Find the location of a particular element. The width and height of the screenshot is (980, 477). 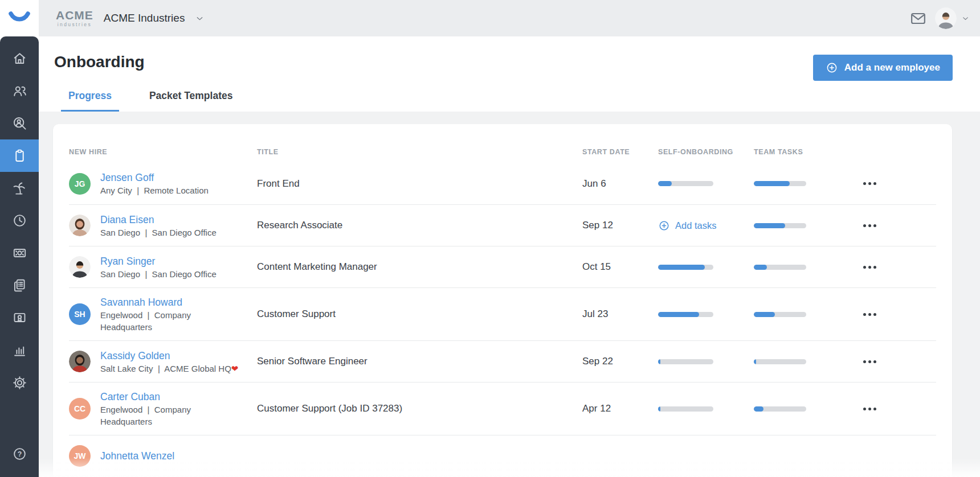

sidebar-item-time-off is located at coordinates (19, 188).